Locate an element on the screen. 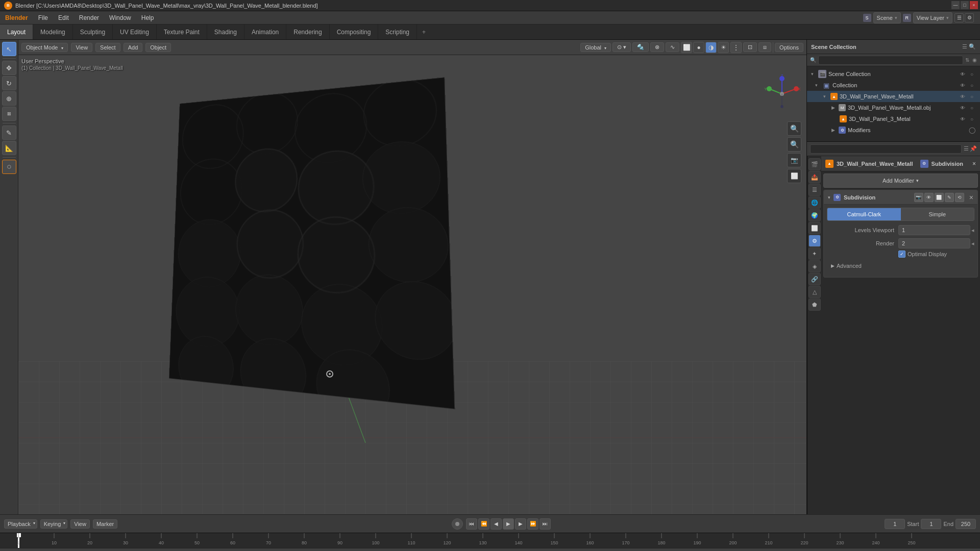 The height and width of the screenshot is (551, 980). menu-help: Help is located at coordinates (148, 17).